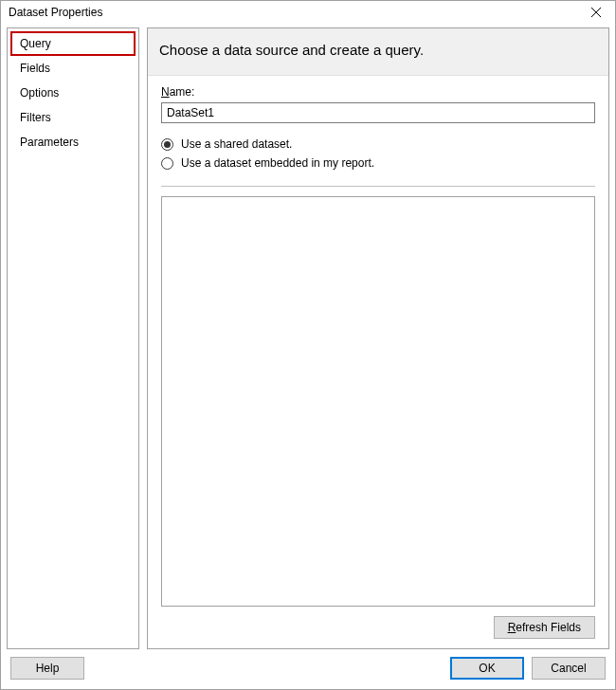 The width and height of the screenshot is (616, 690). I want to click on separator, so click(378, 186).